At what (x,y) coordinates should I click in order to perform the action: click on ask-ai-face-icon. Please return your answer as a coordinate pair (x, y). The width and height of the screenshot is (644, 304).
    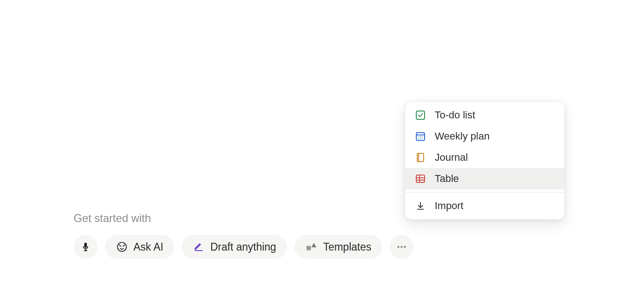
    Looking at the image, I should click on (122, 247).